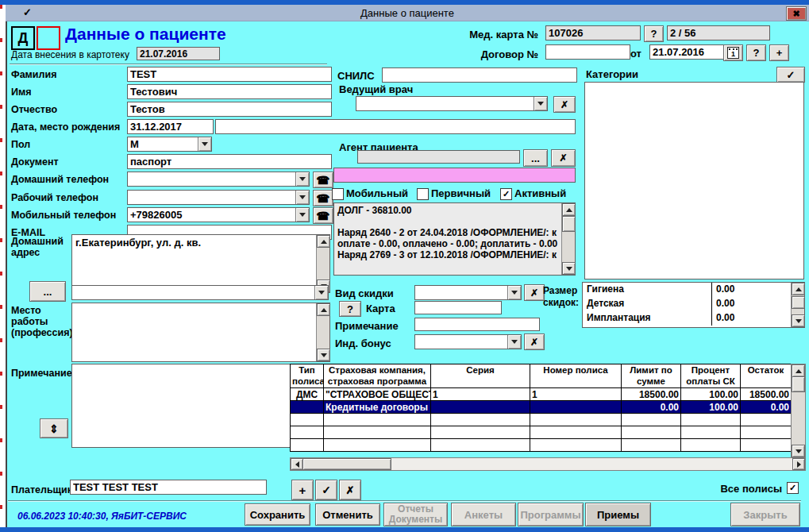 Image resolution: width=809 pixels, height=532 pixels. I want to click on contract-help-button: ?, so click(756, 52).